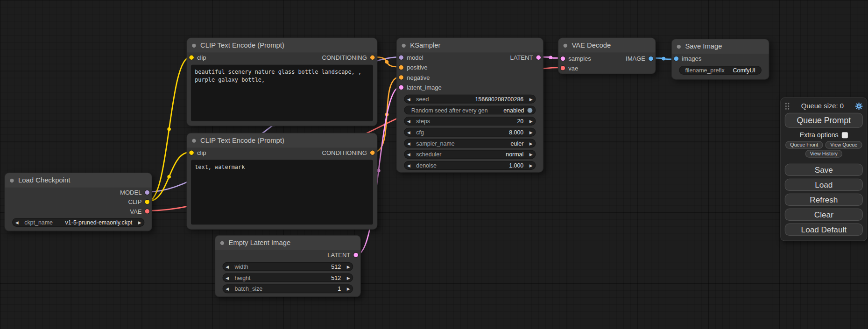 This screenshot has height=329, width=868. I want to click on input-label: clip, so click(202, 153).